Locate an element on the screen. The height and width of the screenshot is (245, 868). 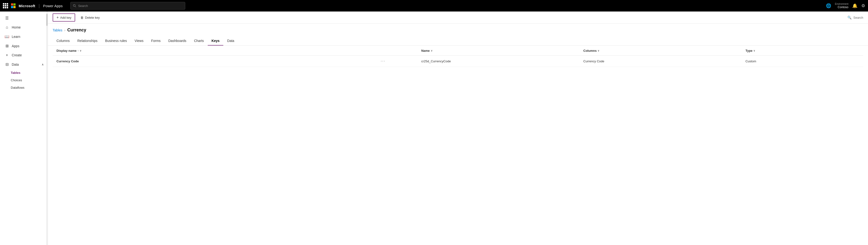
delete-key-label: Delete key is located at coordinates (92, 18).